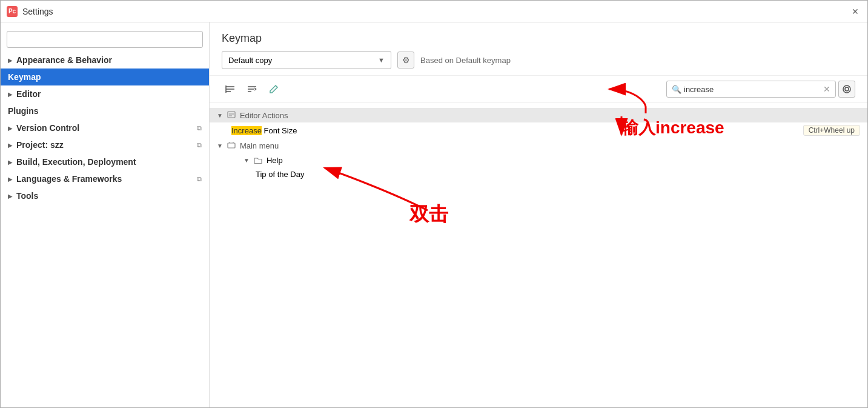 The width and height of the screenshot is (868, 408). What do you see at coordinates (252, 89) in the screenshot?
I see `collapse-all-icon` at bounding box center [252, 89].